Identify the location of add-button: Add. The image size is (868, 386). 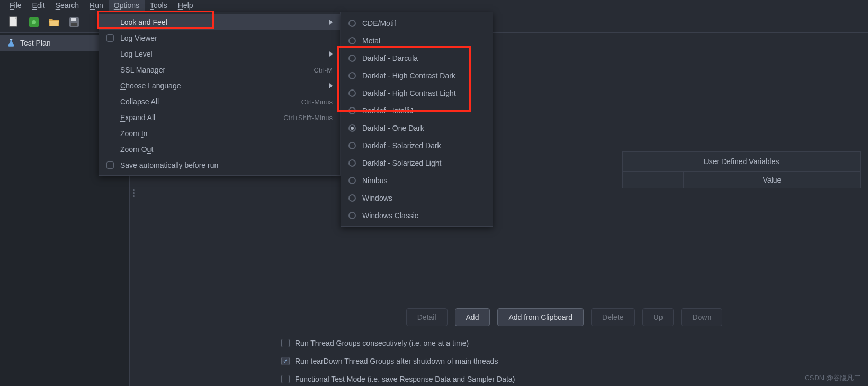
(472, 317).